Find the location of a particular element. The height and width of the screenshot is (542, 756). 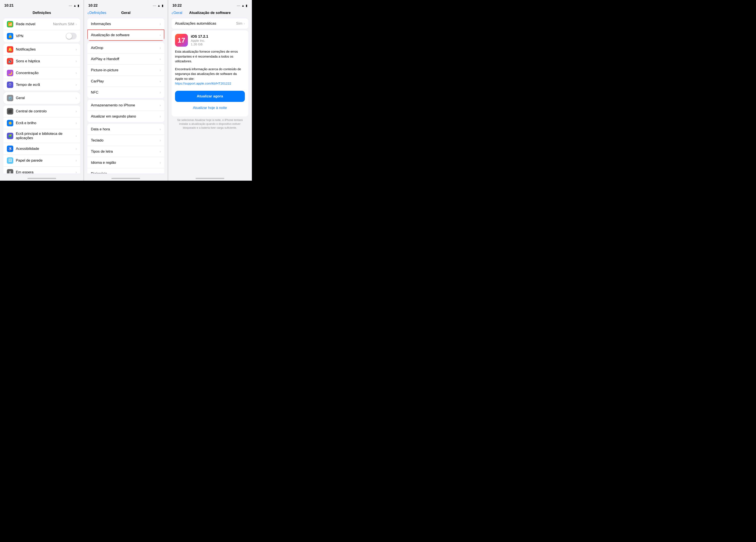

vpn-icon: 🔒 is located at coordinates (10, 36).